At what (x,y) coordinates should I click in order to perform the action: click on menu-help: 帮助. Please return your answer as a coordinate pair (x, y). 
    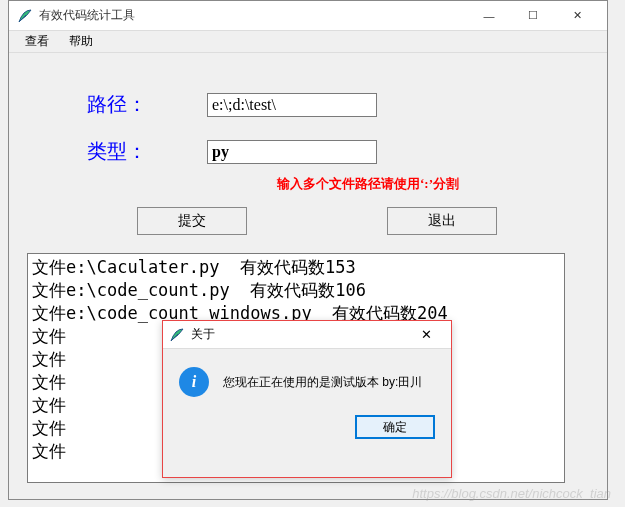
    Looking at the image, I should click on (81, 42).